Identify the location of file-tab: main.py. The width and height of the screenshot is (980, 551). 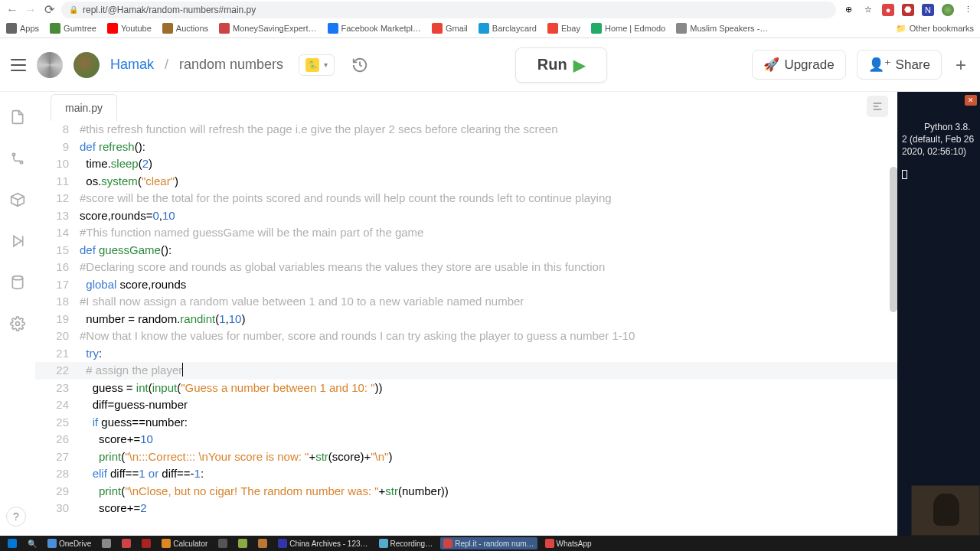
(84, 107).